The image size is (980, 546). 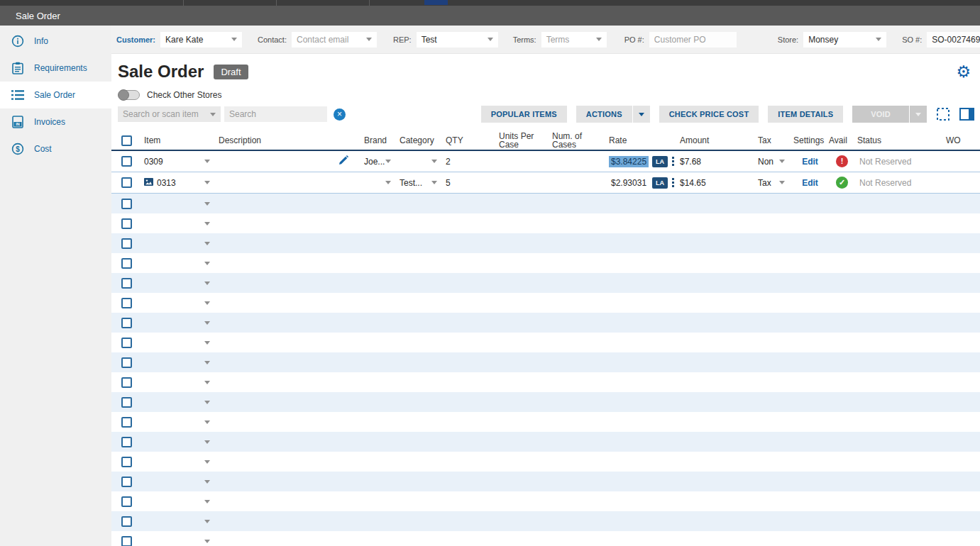 What do you see at coordinates (574, 40) in the screenshot?
I see `terms-dropdown: Terms` at bounding box center [574, 40].